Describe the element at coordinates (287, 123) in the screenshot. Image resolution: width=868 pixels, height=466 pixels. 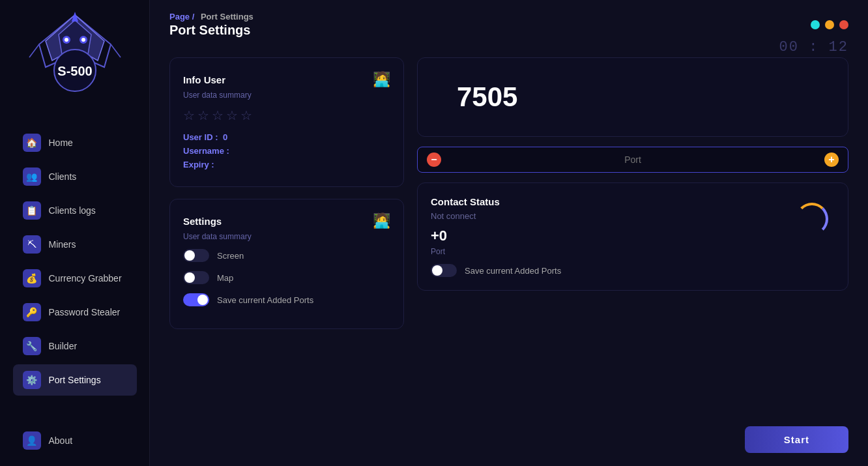
I see `info-user-card: Info User 🧑‍💻 User data summary ☆ ☆ ☆ ☆ …` at that location.